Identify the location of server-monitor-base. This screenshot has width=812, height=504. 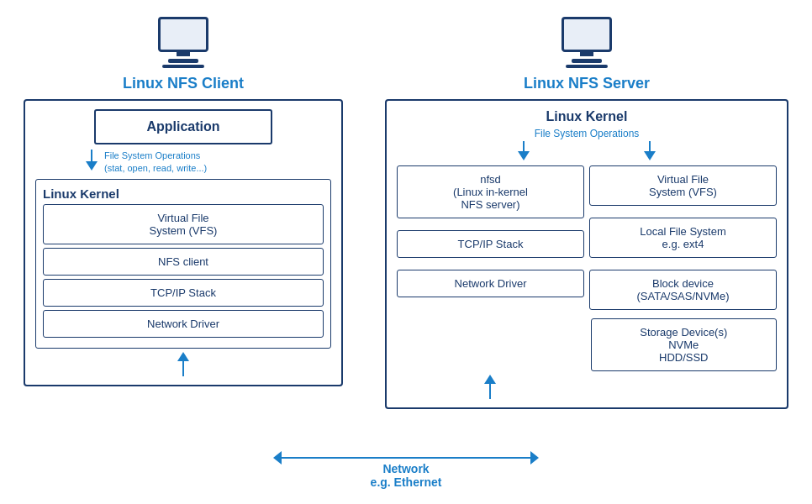
(587, 66).